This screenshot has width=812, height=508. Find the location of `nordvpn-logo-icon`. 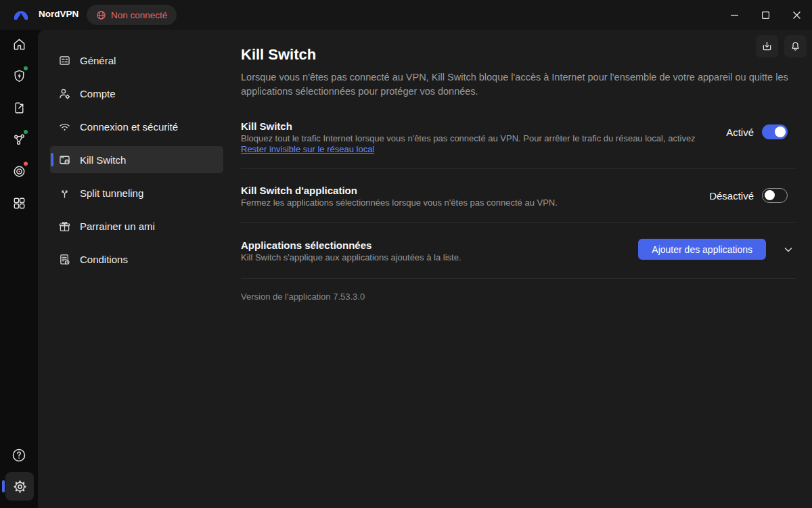

nordvpn-logo-icon is located at coordinates (21, 15).